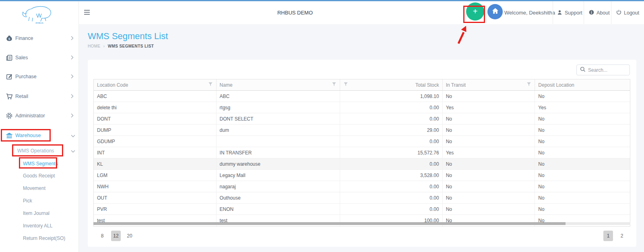 Image resolution: width=644 pixels, height=252 pixels. What do you see at coordinates (489, 85) in the screenshot?
I see `col-header-in-transit: In Transit` at bounding box center [489, 85].